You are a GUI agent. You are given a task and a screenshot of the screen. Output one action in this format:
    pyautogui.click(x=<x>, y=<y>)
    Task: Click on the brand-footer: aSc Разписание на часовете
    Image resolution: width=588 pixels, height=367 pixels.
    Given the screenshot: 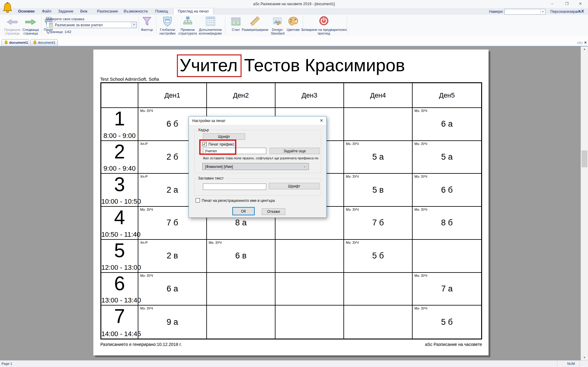 What is the action you would take?
    pyautogui.click(x=454, y=344)
    